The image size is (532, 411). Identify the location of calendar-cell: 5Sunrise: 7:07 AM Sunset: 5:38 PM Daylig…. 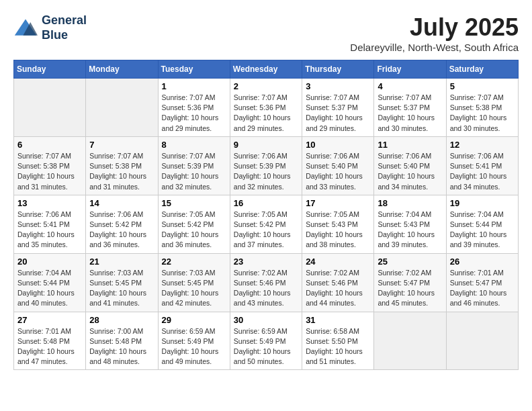
(482, 107).